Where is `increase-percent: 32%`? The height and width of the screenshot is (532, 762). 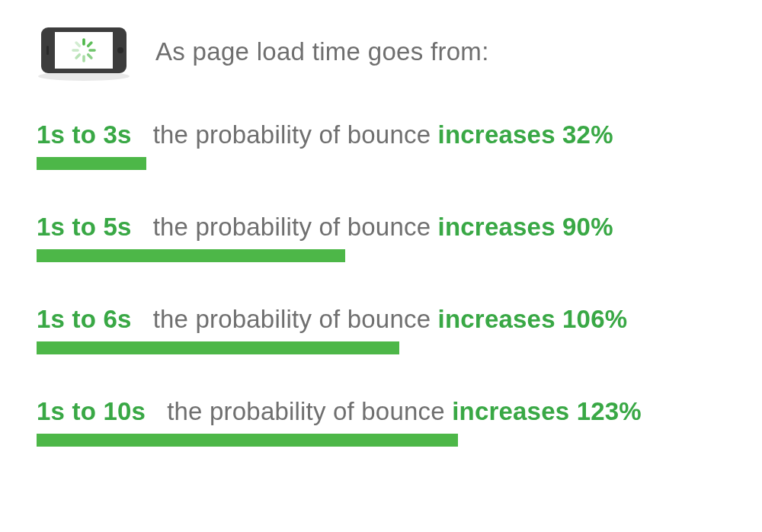
increase-percent: 32% is located at coordinates (588, 134).